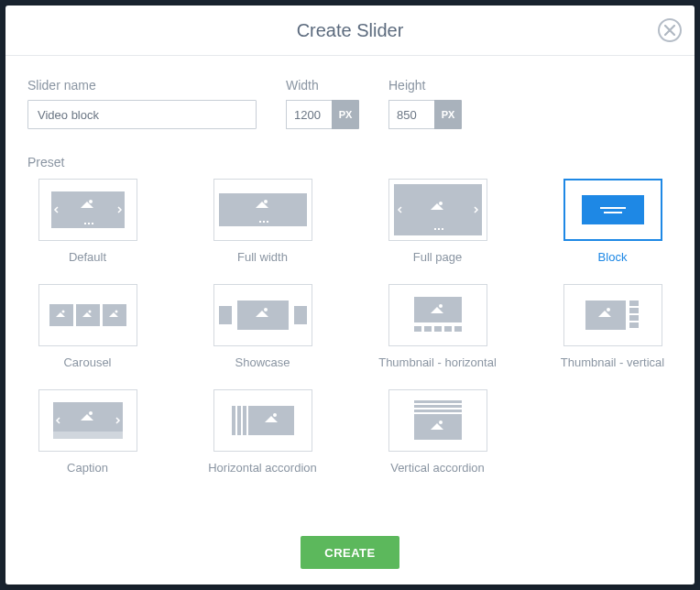 The height and width of the screenshot is (590, 700). I want to click on preset-label: Full width, so click(262, 257).